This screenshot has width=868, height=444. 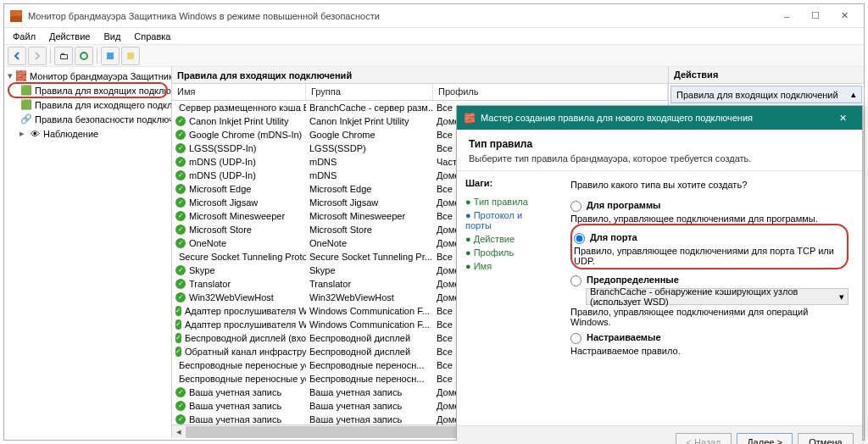 What do you see at coordinates (614, 237) in the screenshot?
I see `option-label: Для порта` at bounding box center [614, 237].